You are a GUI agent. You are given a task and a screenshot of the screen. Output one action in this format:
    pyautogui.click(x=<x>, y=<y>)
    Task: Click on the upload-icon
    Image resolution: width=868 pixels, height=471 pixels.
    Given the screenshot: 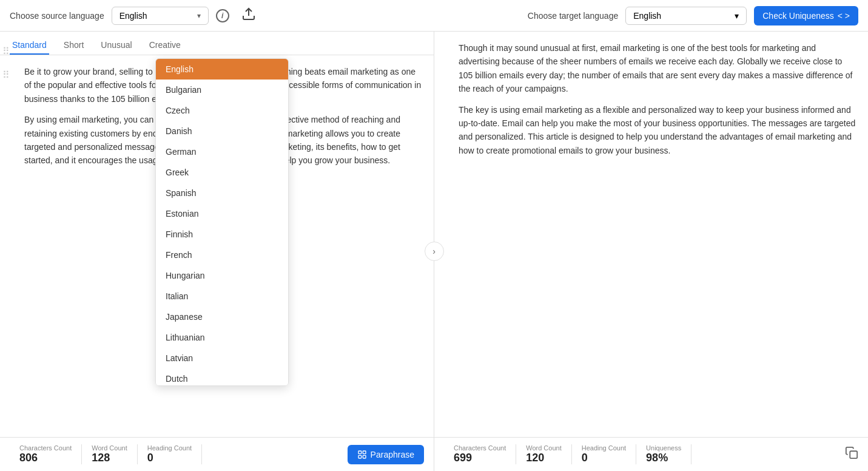 What is the action you would take?
    pyautogui.click(x=249, y=16)
    